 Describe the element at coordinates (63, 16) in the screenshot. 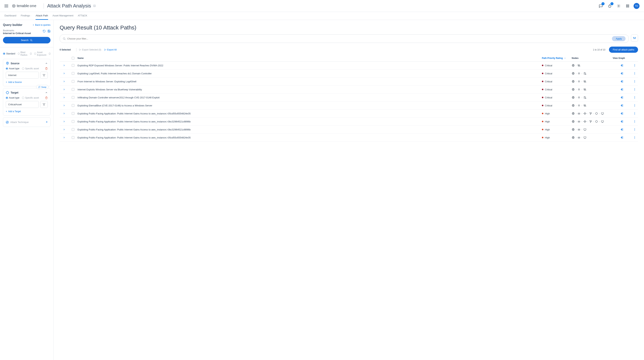

I see `tab-asset-management: Asset Management` at that location.